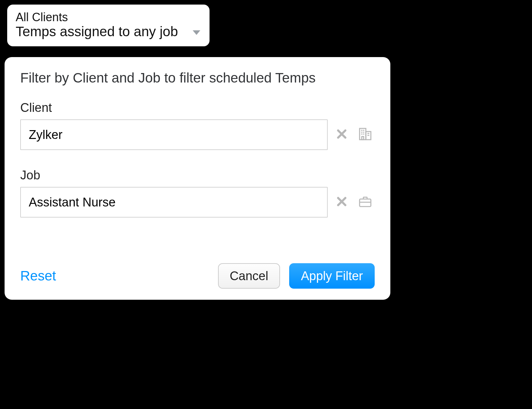 This screenshot has width=532, height=409. What do you see at coordinates (197, 276) in the screenshot?
I see `panel-footer: Reset Cancel Apply Filter` at bounding box center [197, 276].